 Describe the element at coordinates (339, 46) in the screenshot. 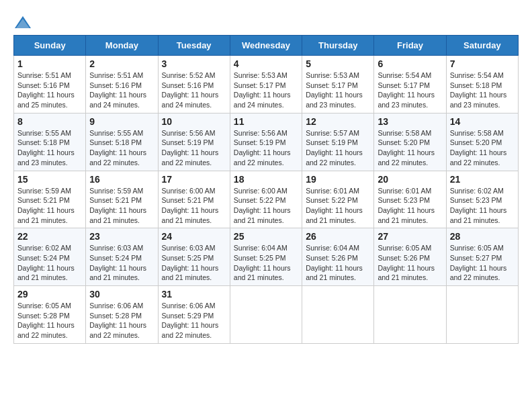

I see `weekday-header-thursday: Thursday` at that location.